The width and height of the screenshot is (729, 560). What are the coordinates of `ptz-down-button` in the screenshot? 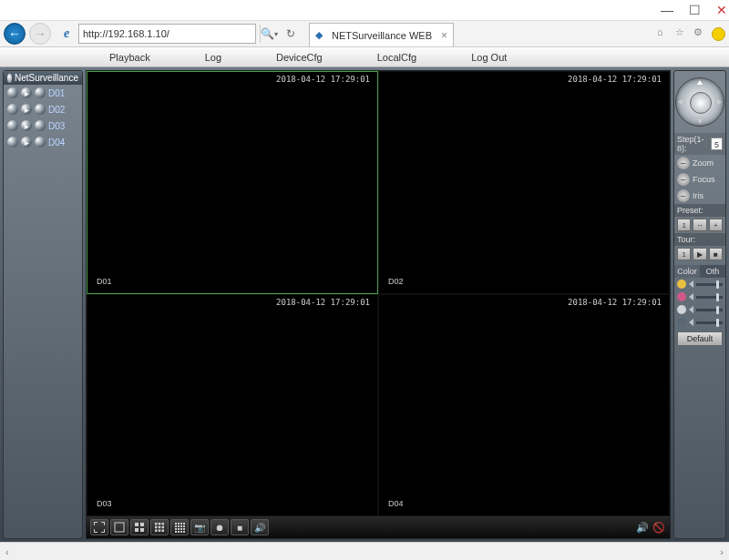 It's located at (700, 122).